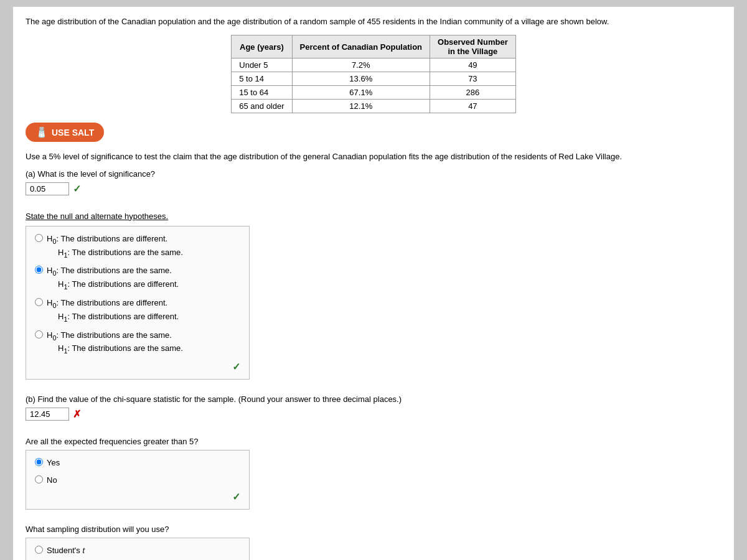 The height and width of the screenshot is (560, 747). What do you see at coordinates (374, 79) in the screenshot?
I see `table-row: 5 to 1413.6%73` at bounding box center [374, 79].